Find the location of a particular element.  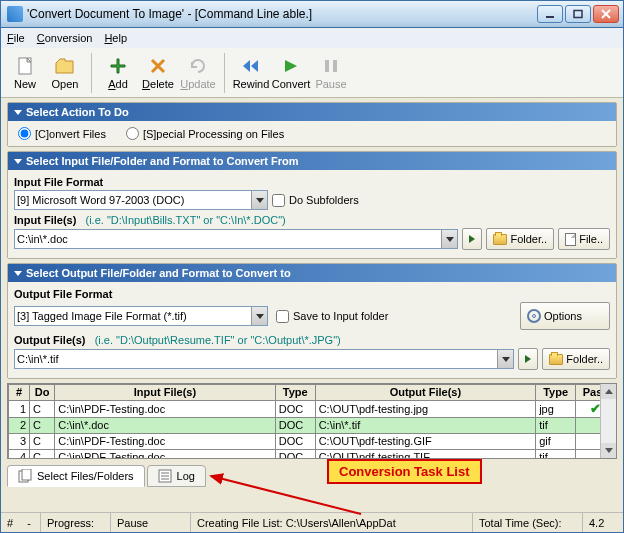

open-icon is located at coordinates (65, 66).